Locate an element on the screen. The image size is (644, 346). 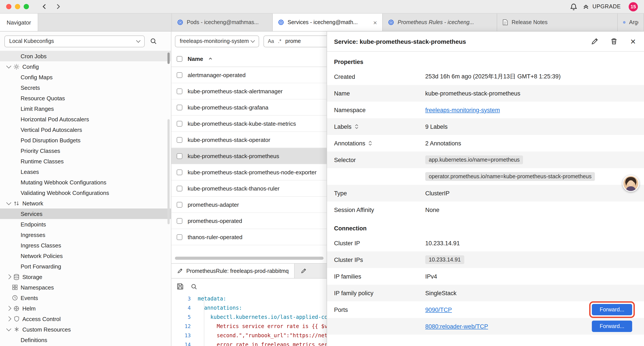
editor-tab-prometheusrule: PrometheusRule: freeleaps-prod-rabbitmq is located at coordinates (233, 271).